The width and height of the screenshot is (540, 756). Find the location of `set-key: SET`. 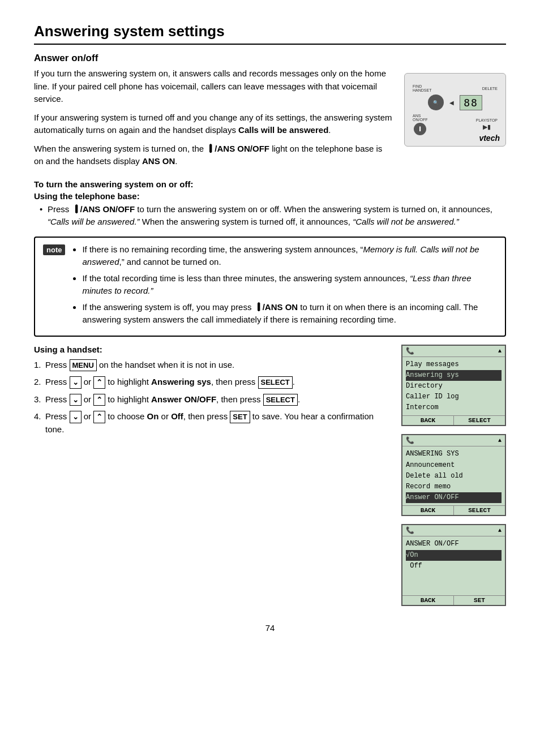

set-key: SET is located at coordinates (240, 417).